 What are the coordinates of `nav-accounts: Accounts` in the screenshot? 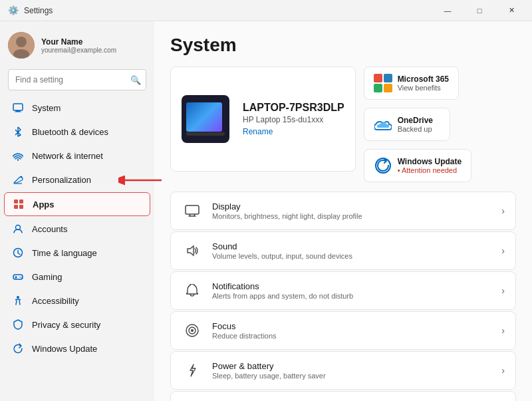 It's located at (77, 229).